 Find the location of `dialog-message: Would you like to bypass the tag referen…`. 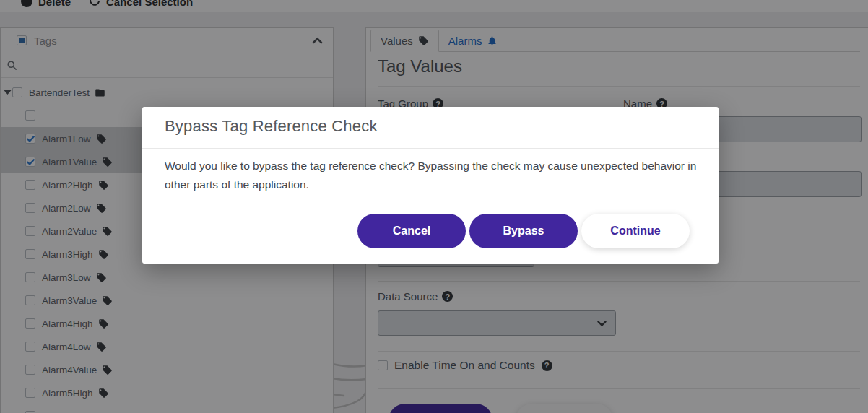

dialog-message: Would you like to bypass the tag referen… is located at coordinates (436, 175).